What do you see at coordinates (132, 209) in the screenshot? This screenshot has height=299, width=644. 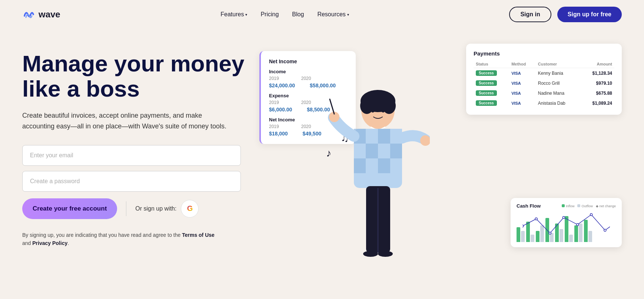 I see `form-actions: Create your free account Or sign up with…` at bounding box center [132, 209].